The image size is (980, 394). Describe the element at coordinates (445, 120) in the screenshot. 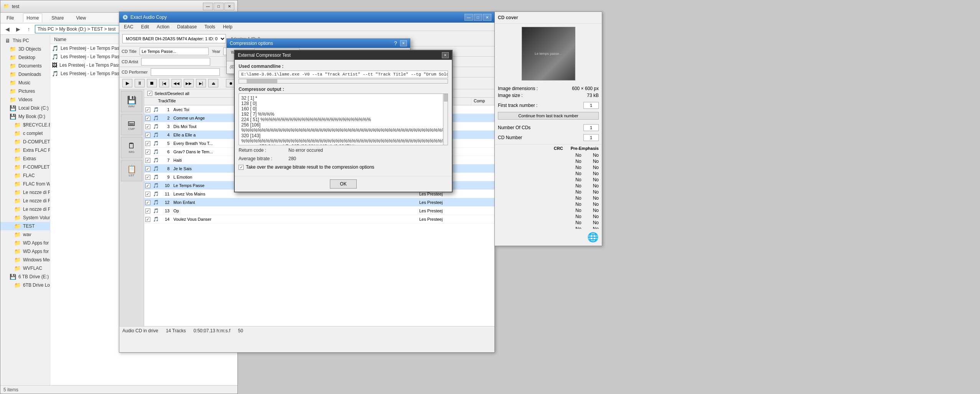

I see `output-scrollbar` at that location.